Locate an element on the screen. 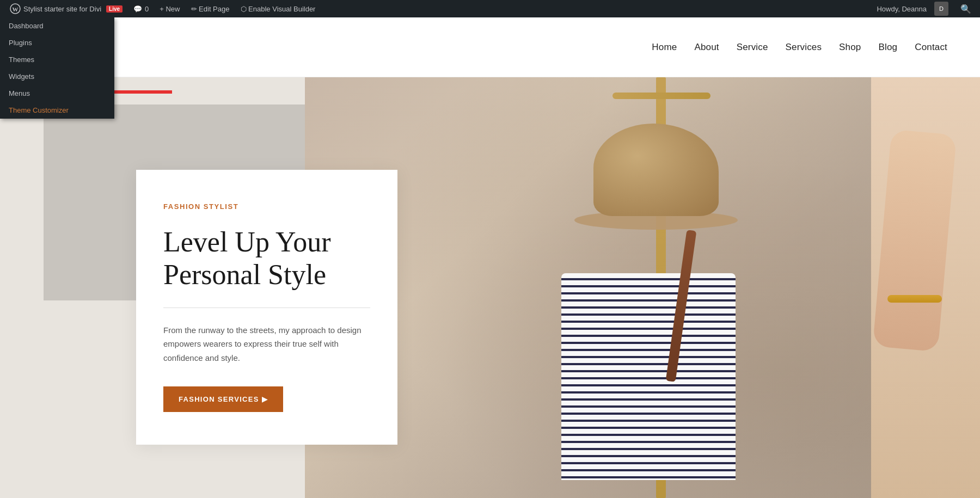 The width and height of the screenshot is (980, 498). card-divider is located at coordinates (267, 308).